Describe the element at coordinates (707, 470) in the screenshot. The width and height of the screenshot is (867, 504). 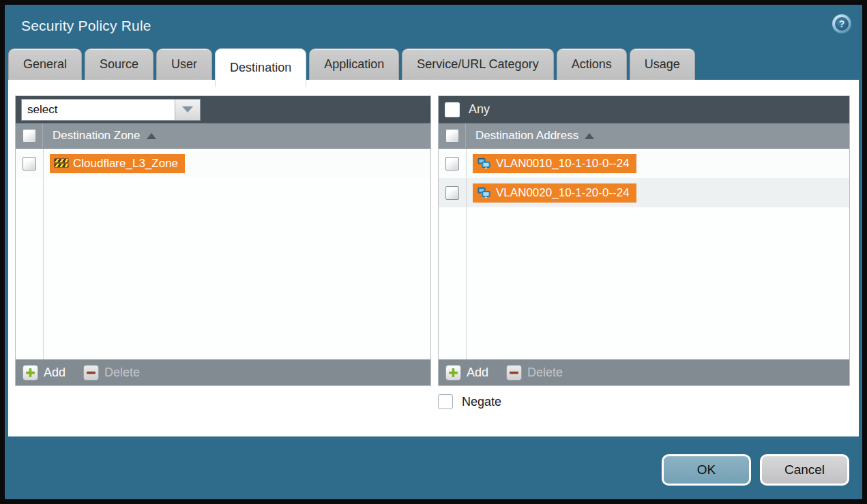
I see `ok-button: OK` at that location.